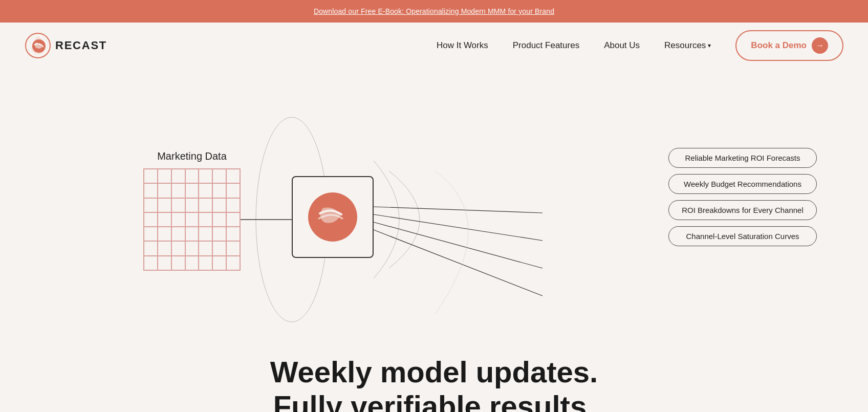  Describe the element at coordinates (192, 220) in the screenshot. I see `data-grid` at that location.